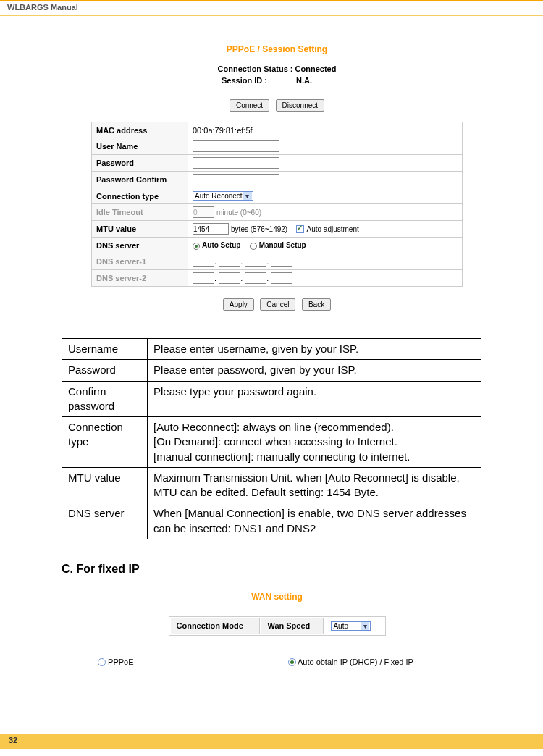 This screenshot has width=543, height=756. I want to click on connect-button: Connect, so click(249, 106).